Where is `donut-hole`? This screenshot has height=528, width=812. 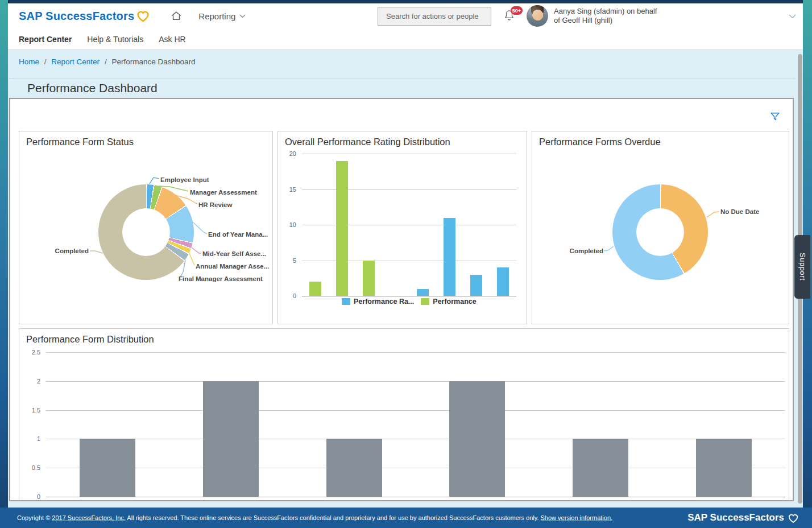 donut-hole is located at coordinates (146, 232).